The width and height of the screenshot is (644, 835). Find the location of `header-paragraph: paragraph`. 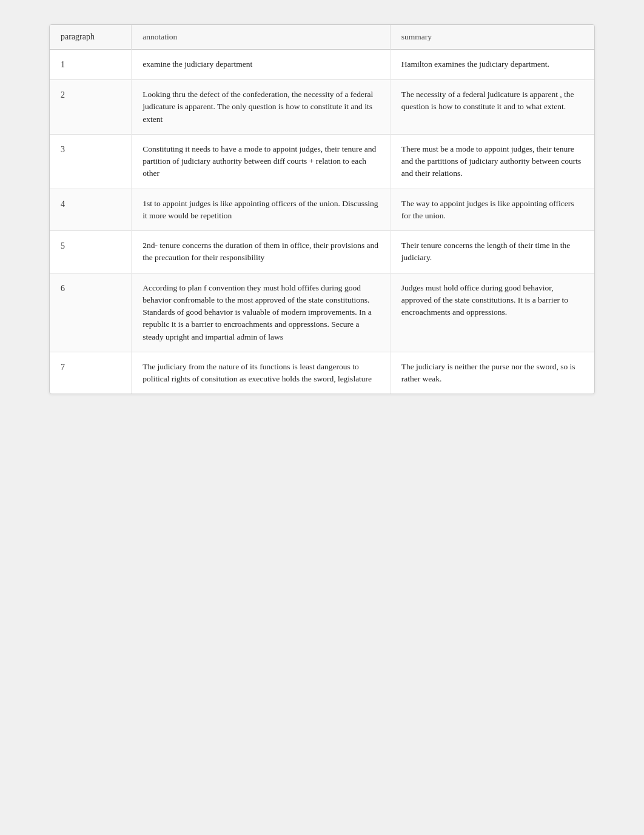

header-paragraph: paragraph is located at coordinates (91, 38).